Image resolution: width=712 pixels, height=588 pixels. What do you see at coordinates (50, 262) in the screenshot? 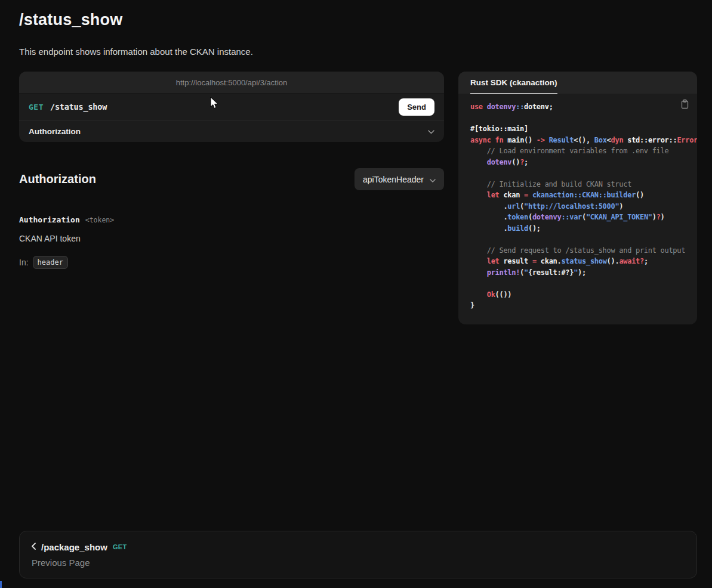
I see `in-value-badge: header` at bounding box center [50, 262].